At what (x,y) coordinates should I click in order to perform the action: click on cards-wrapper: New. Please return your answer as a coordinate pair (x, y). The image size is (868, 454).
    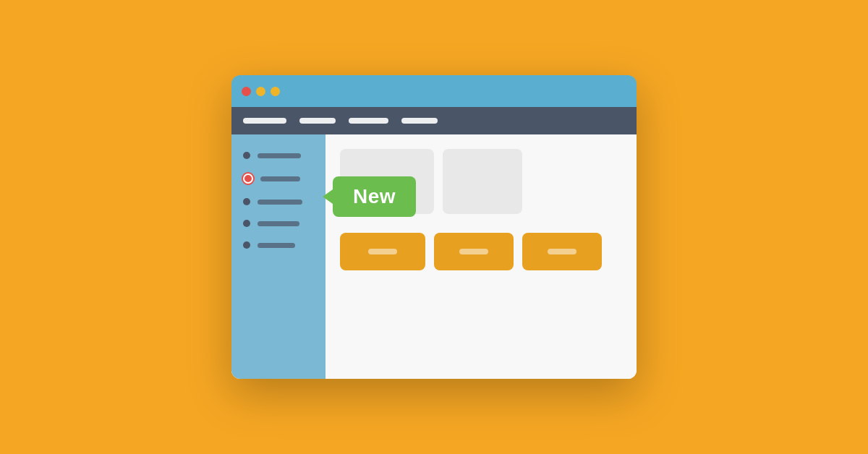
    Looking at the image, I should click on (481, 181).